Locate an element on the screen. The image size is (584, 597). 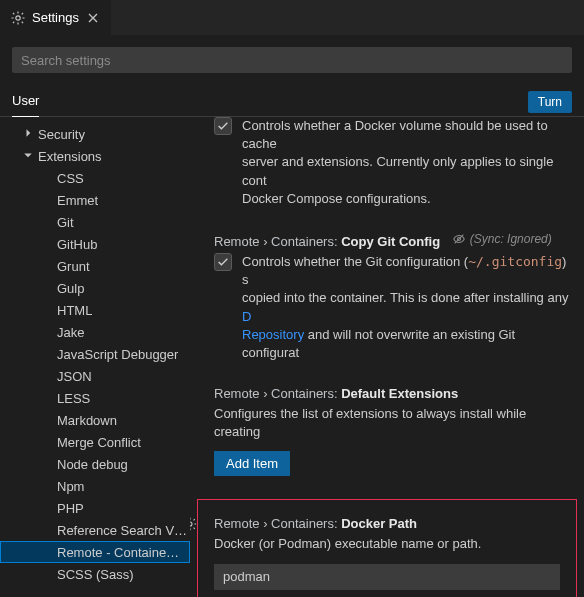
setting-default-extensions: Remote › Containers: Default Extensions … is located at coordinates (387, 437).